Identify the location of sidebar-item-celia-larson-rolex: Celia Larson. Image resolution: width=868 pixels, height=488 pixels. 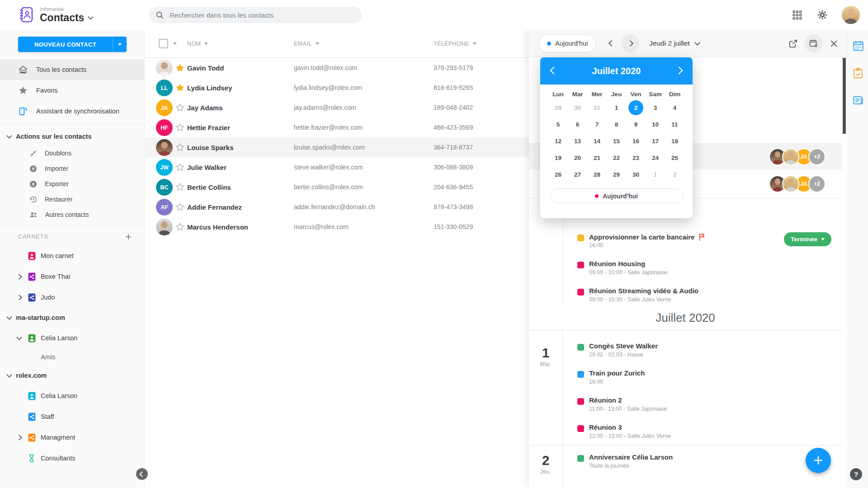
(72, 396).